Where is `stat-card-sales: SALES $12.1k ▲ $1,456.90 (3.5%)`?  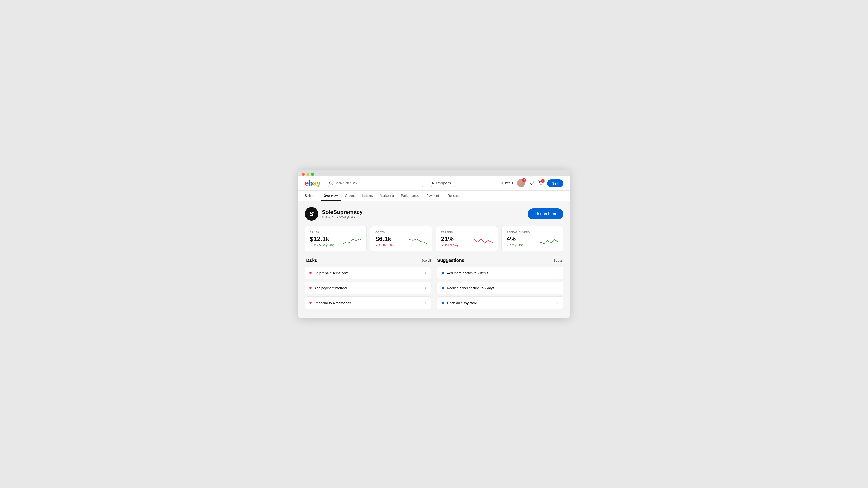
stat-card-sales: SALES $12.1k ▲ $1,456.90 (3.5%) is located at coordinates (336, 239).